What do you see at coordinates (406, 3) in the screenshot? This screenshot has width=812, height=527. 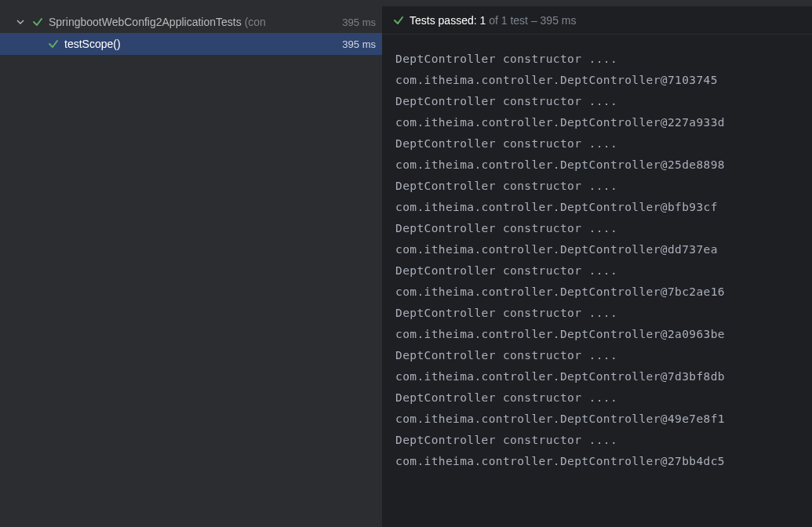 I see `run-toolbar` at bounding box center [406, 3].